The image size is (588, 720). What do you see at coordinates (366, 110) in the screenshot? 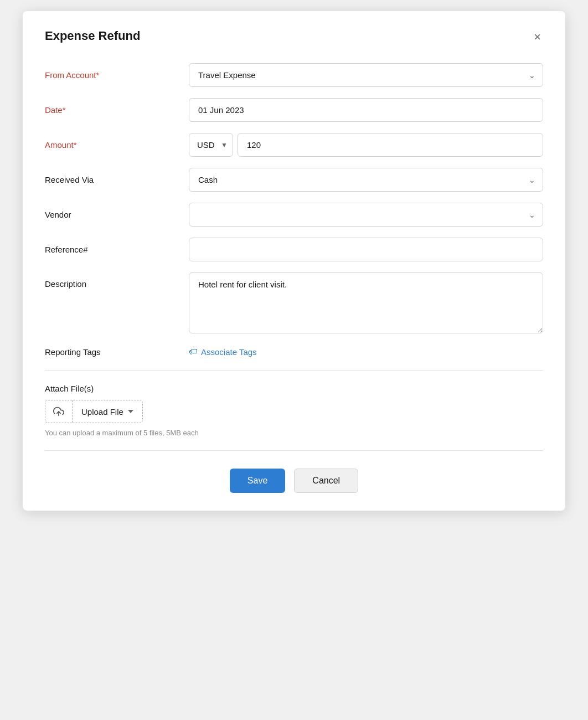
I see `date-control: 01 Jun 2023` at bounding box center [366, 110].